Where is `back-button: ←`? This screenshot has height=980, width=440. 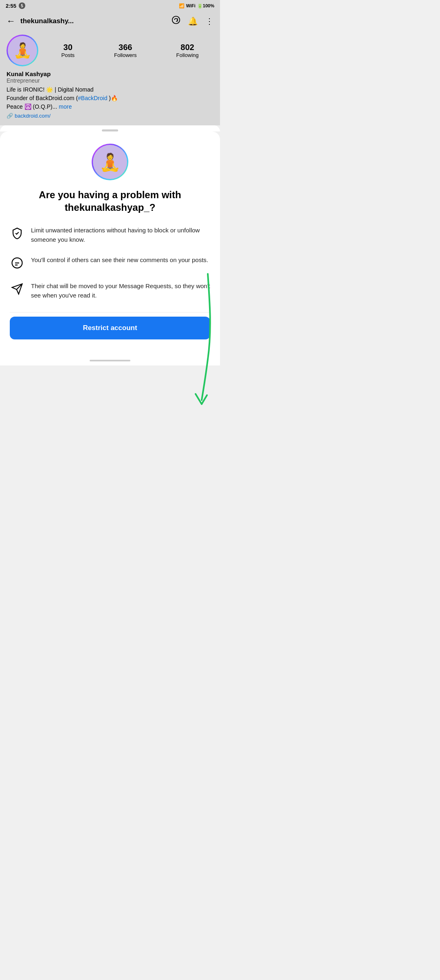
back-button: ← is located at coordinates (11, 21).